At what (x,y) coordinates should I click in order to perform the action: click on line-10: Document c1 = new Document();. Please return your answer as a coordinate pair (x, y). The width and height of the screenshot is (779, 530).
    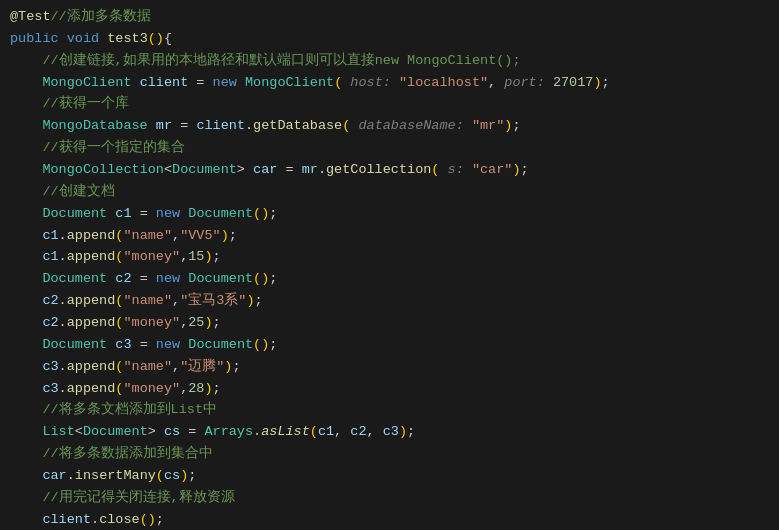
    Looking at the image, I should click on (390, 214).